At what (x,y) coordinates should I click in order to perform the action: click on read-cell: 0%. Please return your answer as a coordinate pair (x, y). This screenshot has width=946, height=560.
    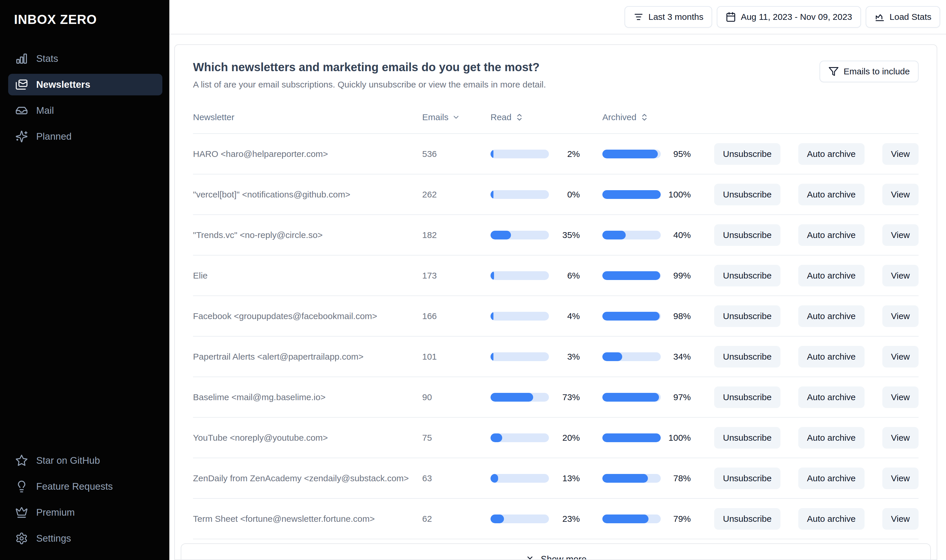
    Looking at the image, I should click on (535, 195).